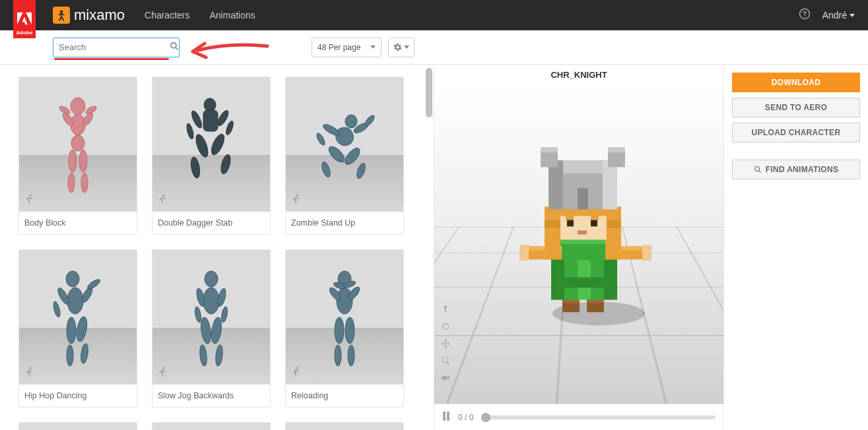 Image resolution: width=868 pixels, height=430 pixels. I want to click on pause-button, so click(446, 417).